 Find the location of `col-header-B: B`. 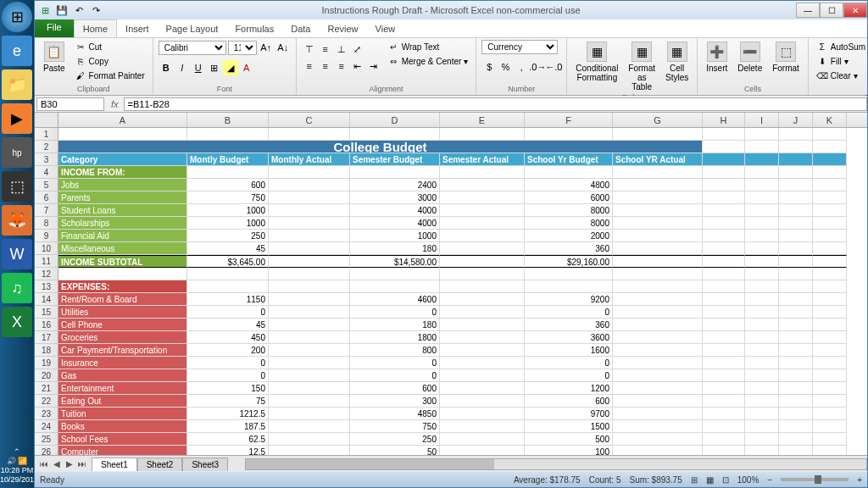

col-header-B: B is located at coordinates (228, 120).